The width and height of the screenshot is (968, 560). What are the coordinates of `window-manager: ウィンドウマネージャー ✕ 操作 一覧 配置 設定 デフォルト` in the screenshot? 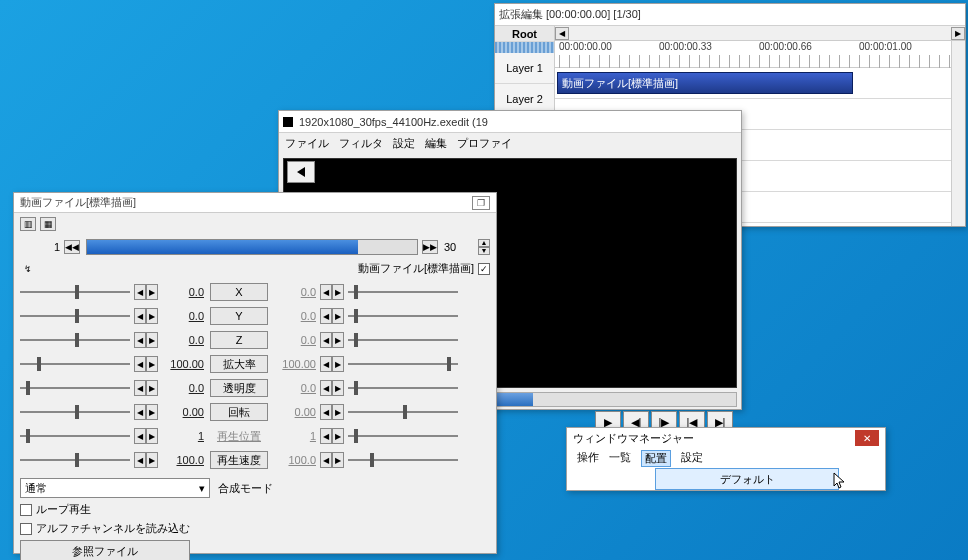 It's located at (726, 459).